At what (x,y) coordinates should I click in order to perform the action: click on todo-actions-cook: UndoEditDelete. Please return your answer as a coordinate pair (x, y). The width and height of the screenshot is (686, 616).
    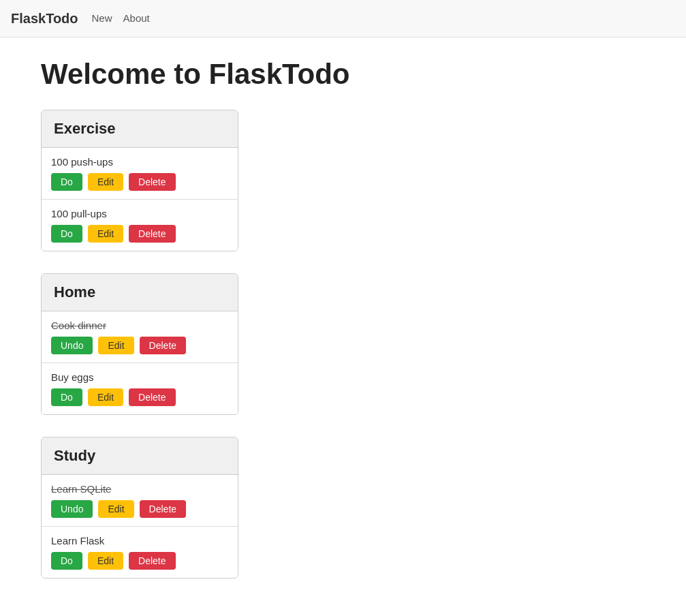
    Looking at the image, I should click on (140, 345).